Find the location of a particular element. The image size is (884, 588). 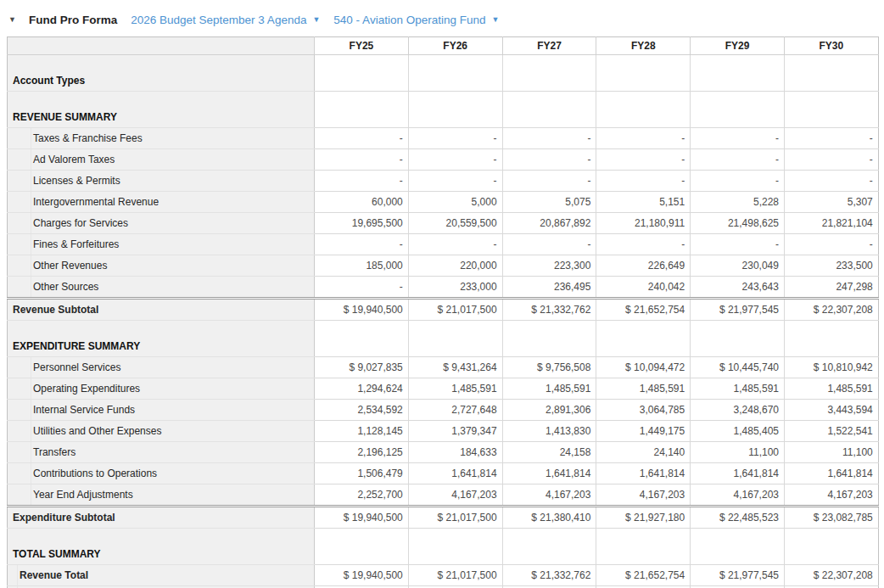

cell-fy25: 2,534,592 is located at coordinates (361, 411).